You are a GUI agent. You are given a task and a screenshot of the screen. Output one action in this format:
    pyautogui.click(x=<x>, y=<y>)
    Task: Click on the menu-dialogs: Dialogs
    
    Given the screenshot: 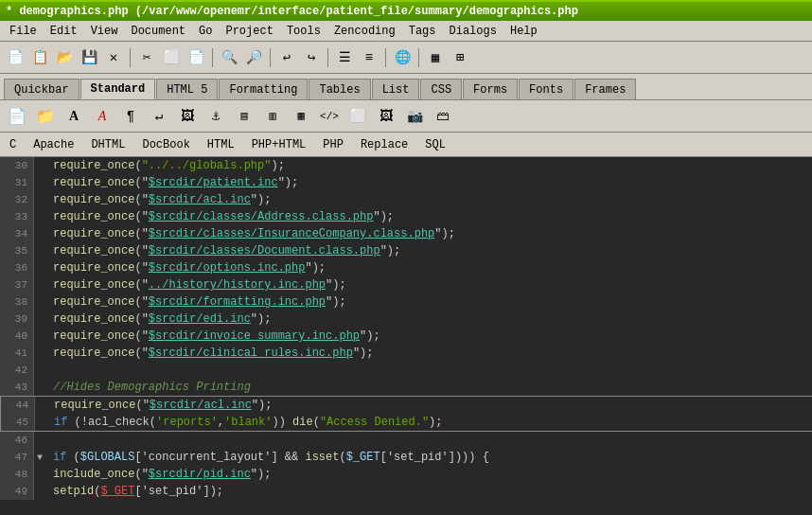 What is the action you would take?
    pyautogui.click(x=473, y=31)
    